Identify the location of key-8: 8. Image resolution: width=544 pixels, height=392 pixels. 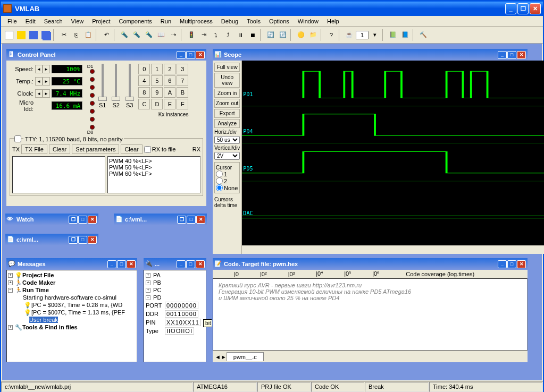
(144, 92).